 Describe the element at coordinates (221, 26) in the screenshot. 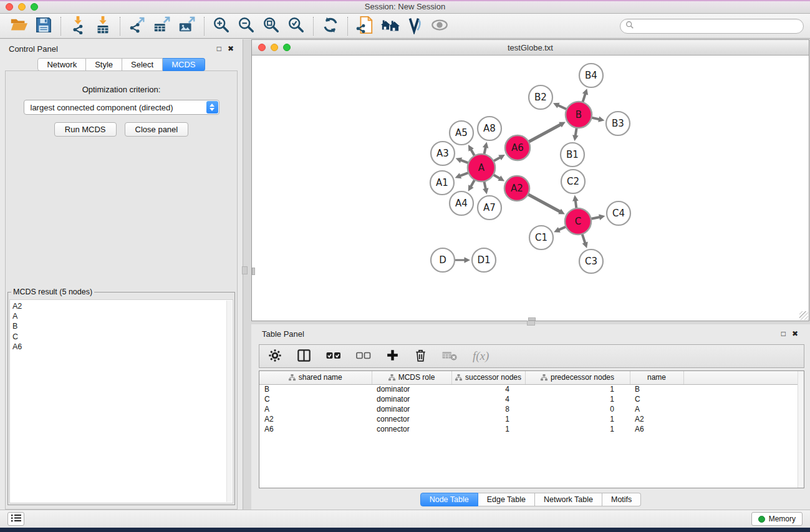

I see `zoom-in-button` at that location.